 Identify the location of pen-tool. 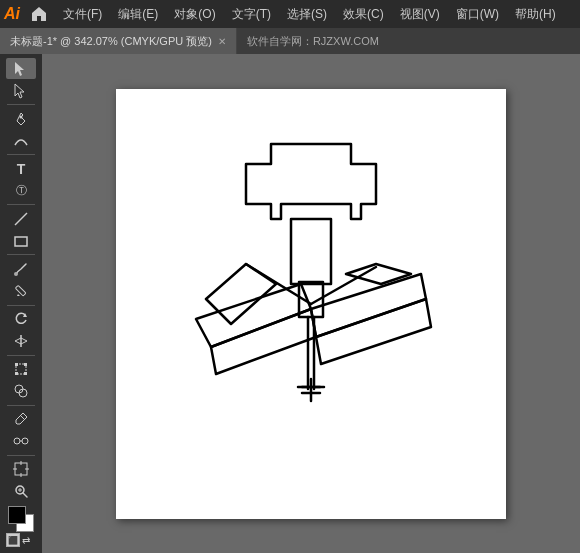
(21, 118).